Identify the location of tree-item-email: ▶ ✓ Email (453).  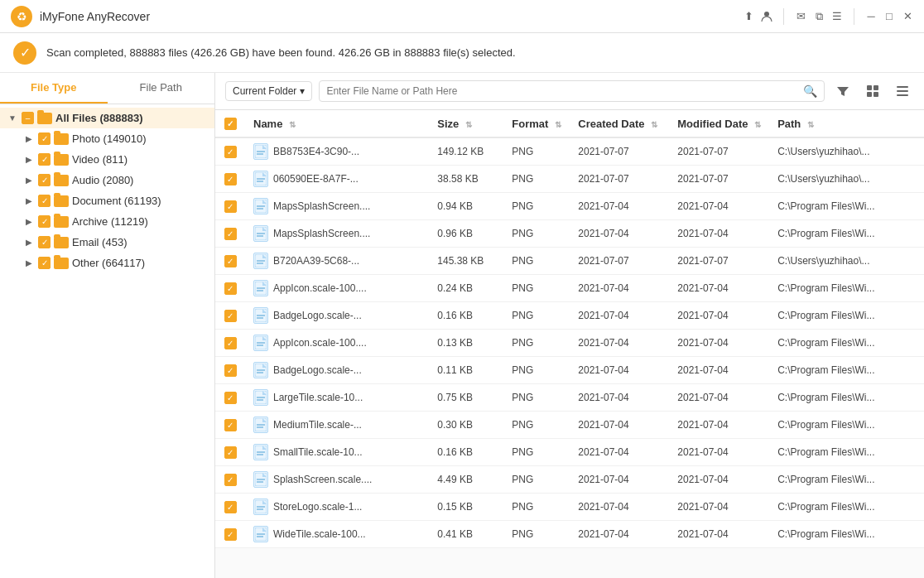
(108, 242).